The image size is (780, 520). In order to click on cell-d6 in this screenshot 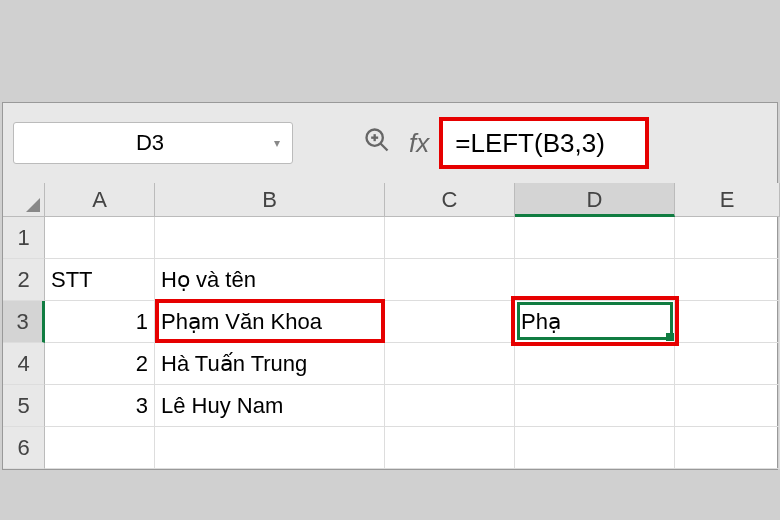, I will do `click(595, 448)`.